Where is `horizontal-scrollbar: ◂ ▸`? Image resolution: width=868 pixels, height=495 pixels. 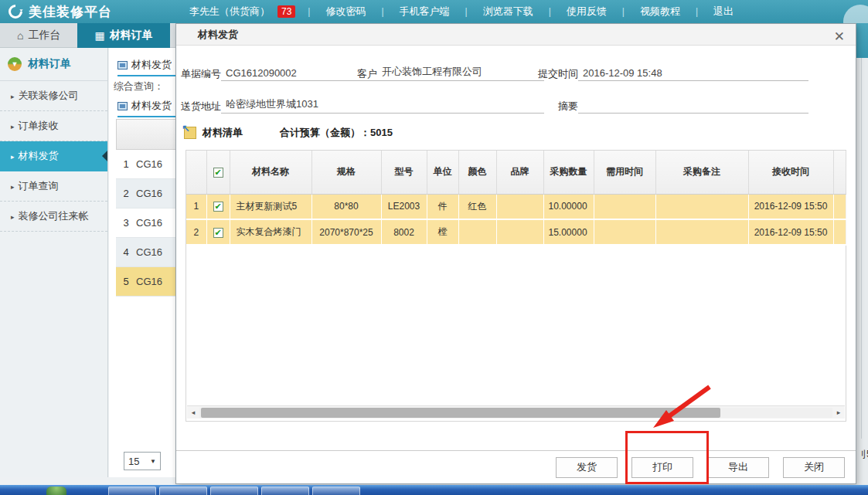 horizontal-scrollbar: ◂ ▸ is located at coordinates (516, 412).